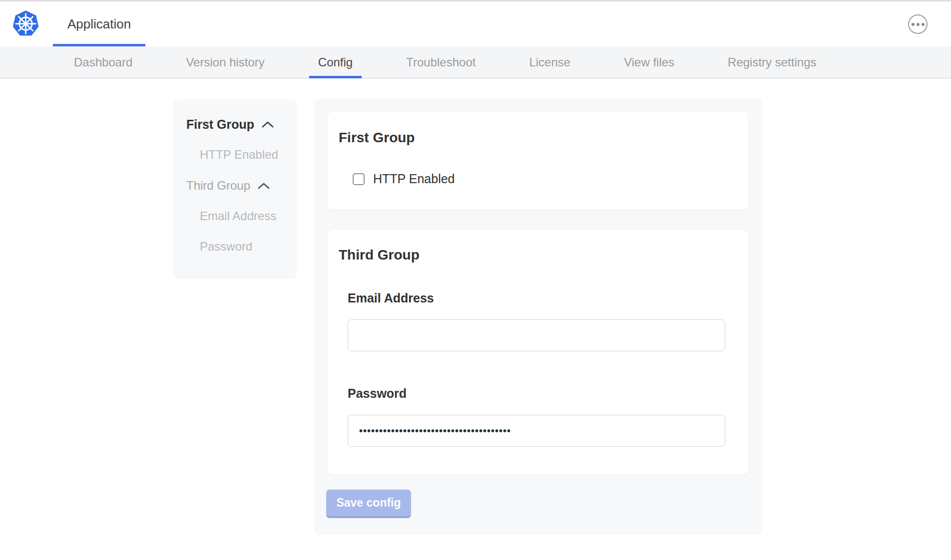  I want to click on tab-troubleshoot: Troubleshoot, so click(441, 62).